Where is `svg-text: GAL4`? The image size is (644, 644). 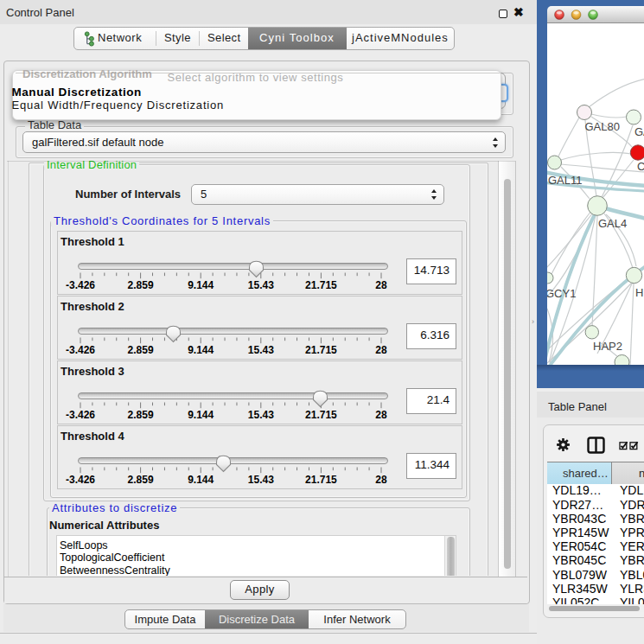 svg-text: GAL4 is located at coordinates (612, 223).